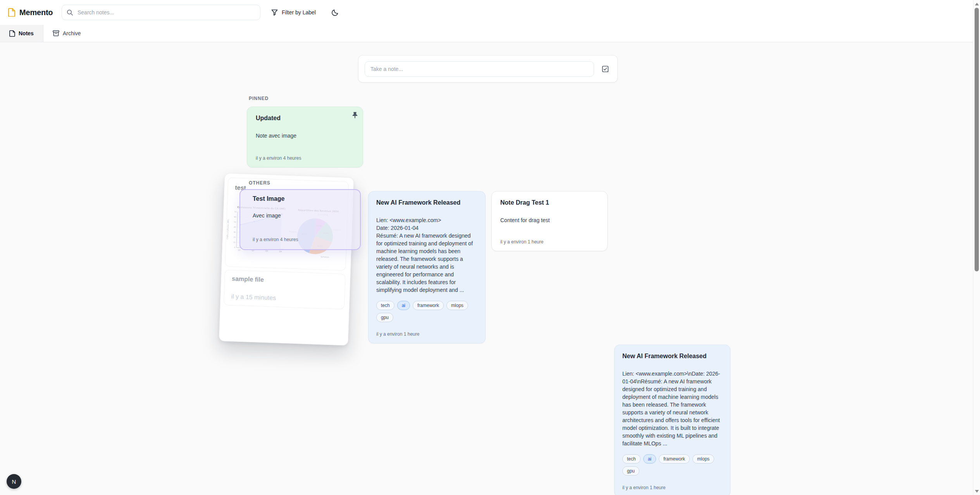  Describe the element at coordinates (228, 229) in the screenshot. I see `svg-text: Chiffre d'affaires (M€)` at that location.